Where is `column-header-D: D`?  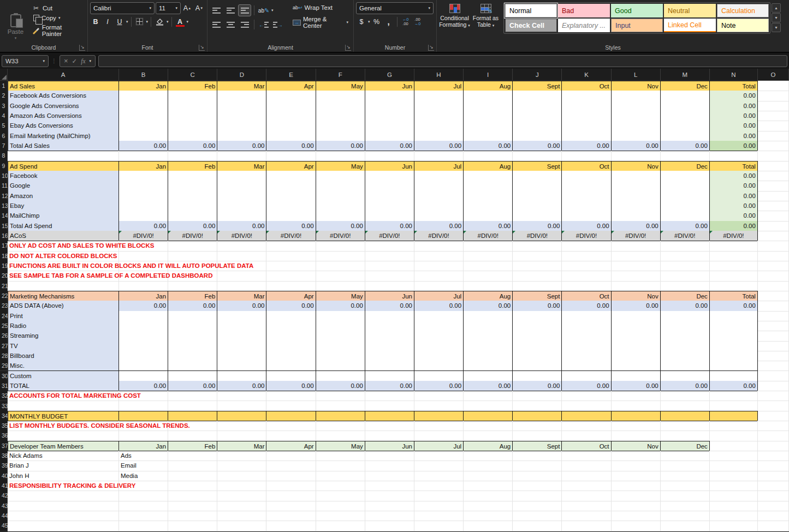 column-header-D: D is located at coordinates (242, 75).